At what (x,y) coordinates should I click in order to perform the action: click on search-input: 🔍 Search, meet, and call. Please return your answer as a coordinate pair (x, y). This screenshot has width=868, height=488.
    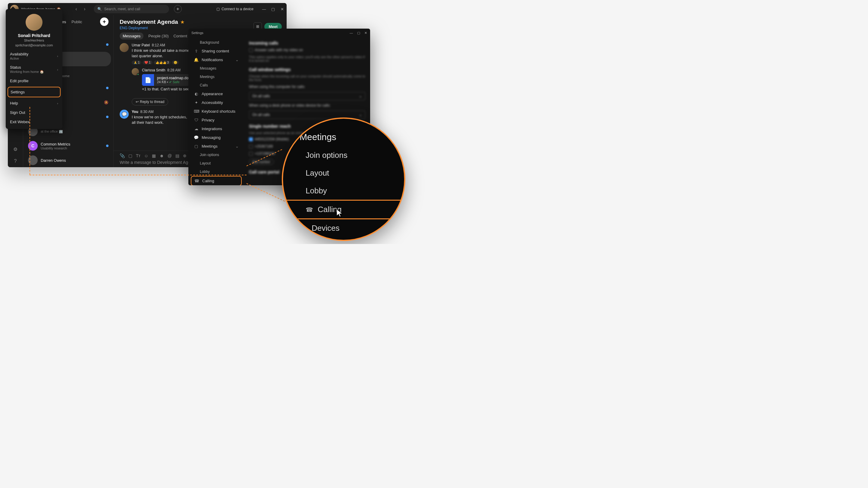
    Looking at the image, I should click on (131, 9).